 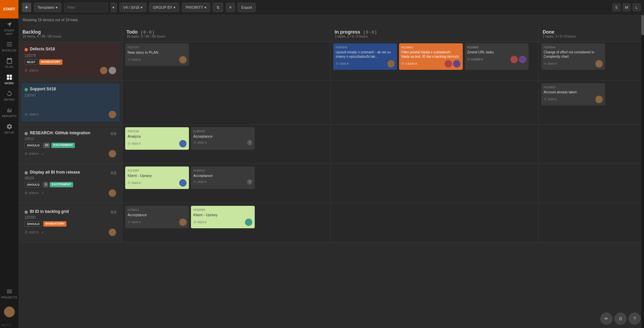 I want to click on todo-card-209811: #209811 Acceptance ⏱ 0/0/0 h, so click(x=157, y=217).